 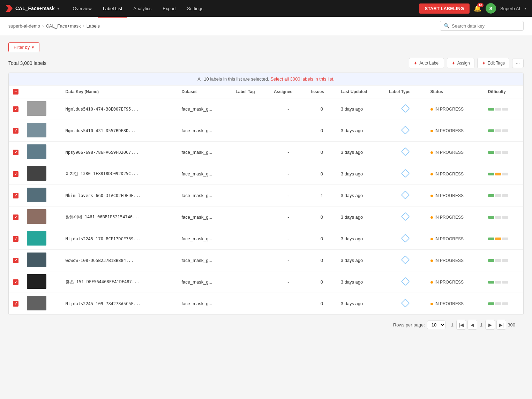 I want to click on row-thumbnail, so click(x=37, y=238).